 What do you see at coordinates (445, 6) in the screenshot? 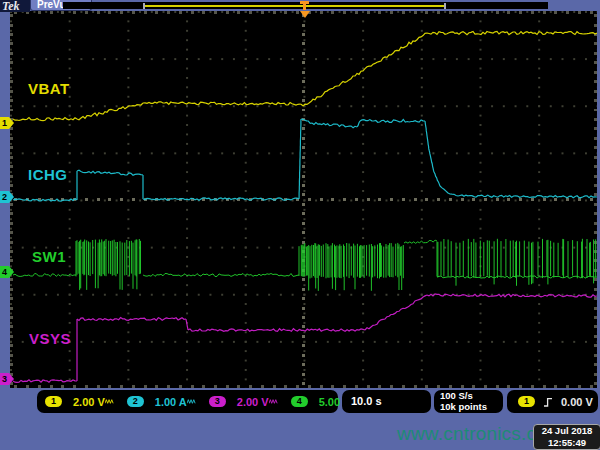
I see `window-bracket-right` at bounding box center [445, 6].